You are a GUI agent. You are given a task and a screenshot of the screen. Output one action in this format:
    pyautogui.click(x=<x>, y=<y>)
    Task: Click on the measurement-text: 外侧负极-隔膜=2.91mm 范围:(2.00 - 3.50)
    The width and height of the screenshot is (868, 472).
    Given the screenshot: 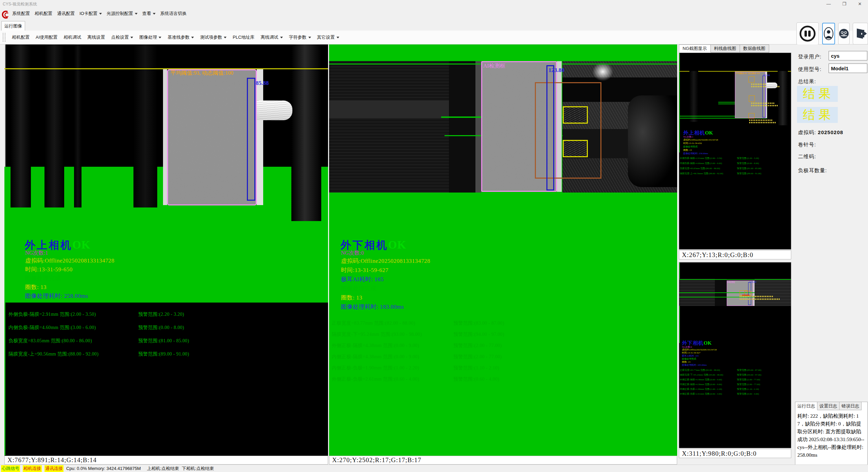 What is the action you would take?
    pyautogui.click(x=52, y=314)
    